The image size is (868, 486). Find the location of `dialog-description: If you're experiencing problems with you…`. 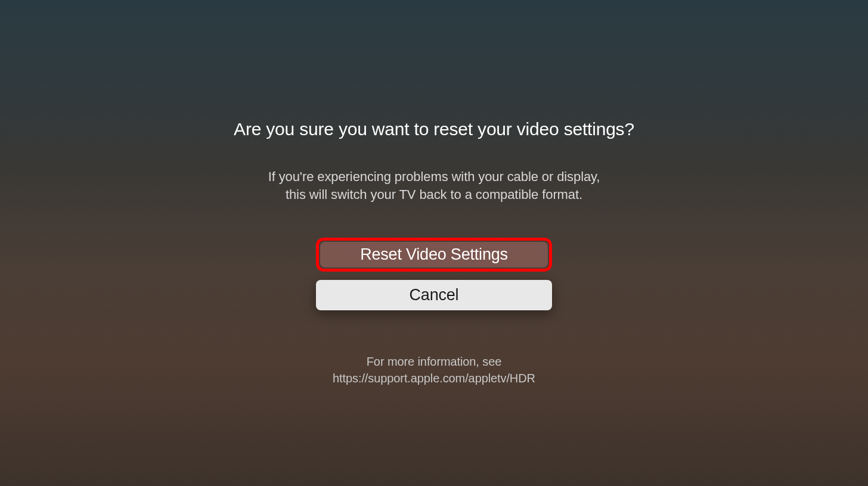

dialog-description: If you're experiencing problems with you… is located at coordinates (434, 186).